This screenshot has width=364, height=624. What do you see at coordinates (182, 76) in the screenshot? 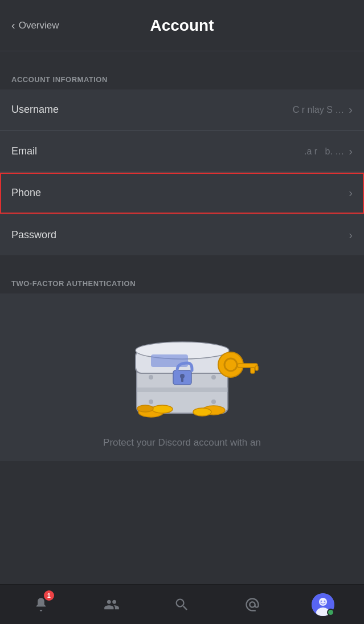
I see `account-info-section-header: ACCOUNT INFORMATION` at bounding box center [182, 76].